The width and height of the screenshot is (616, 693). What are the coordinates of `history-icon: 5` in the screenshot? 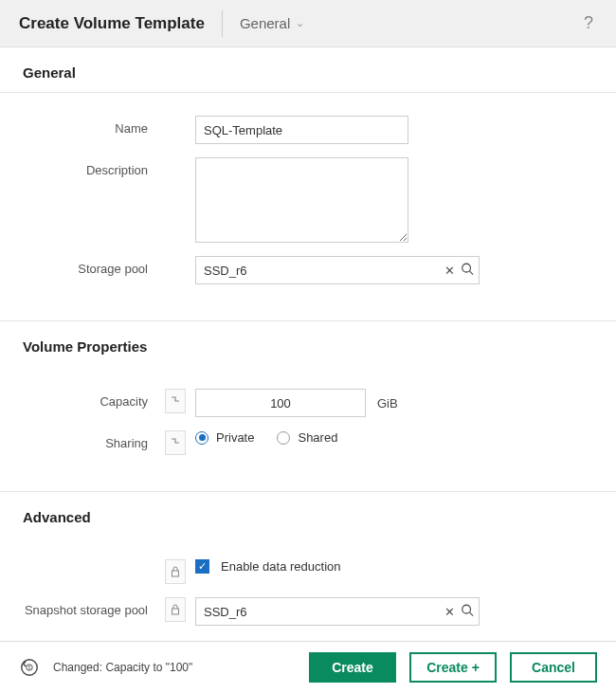 It's located at (29, 667).